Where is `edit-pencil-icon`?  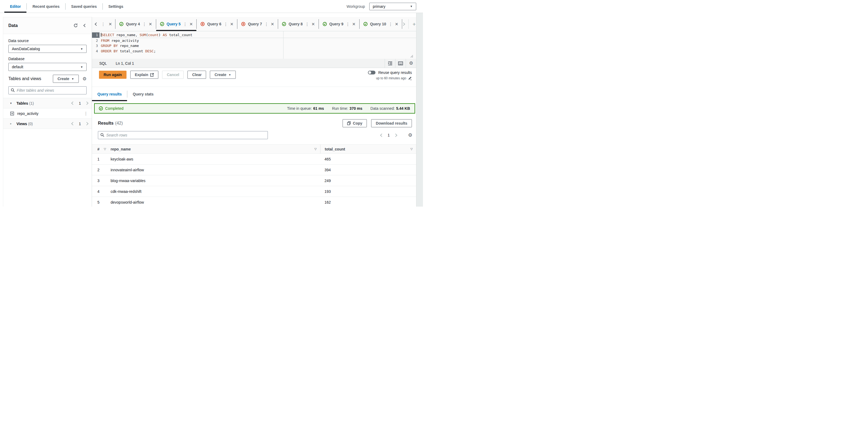 edit-pencil-icon is located at coordinates (410, 78).